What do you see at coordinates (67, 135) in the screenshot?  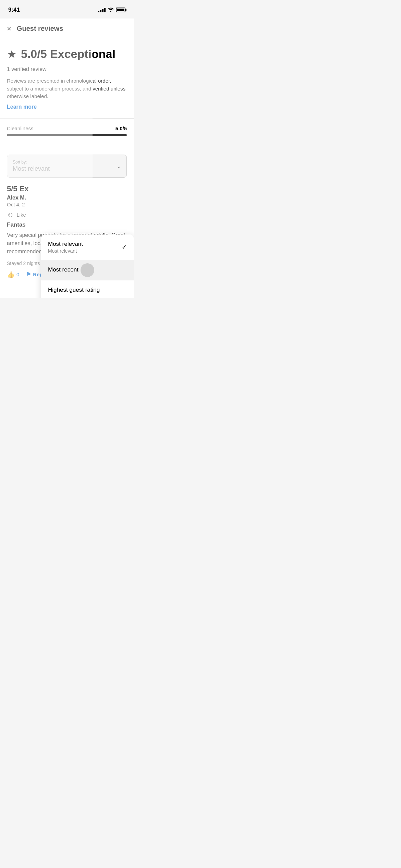 I see `cleanliness-progress-fill` at bounding box center [67, 135].